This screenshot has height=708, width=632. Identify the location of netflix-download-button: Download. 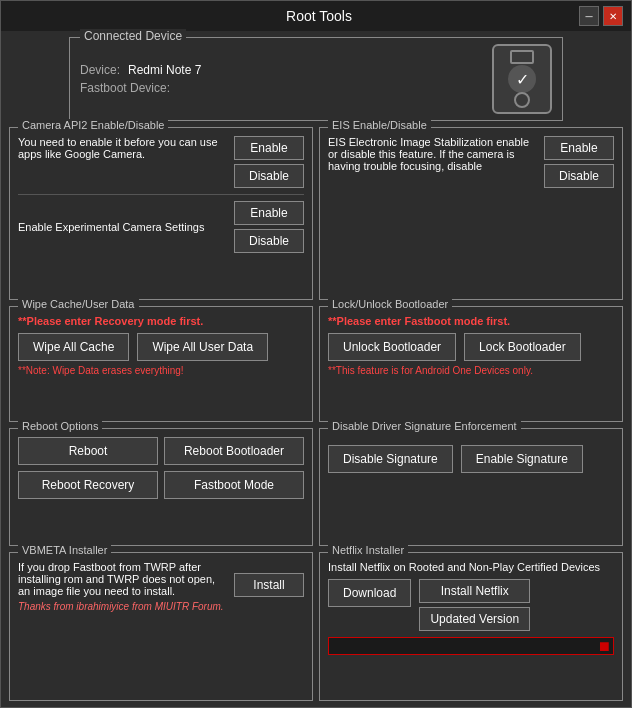
(370, 593).